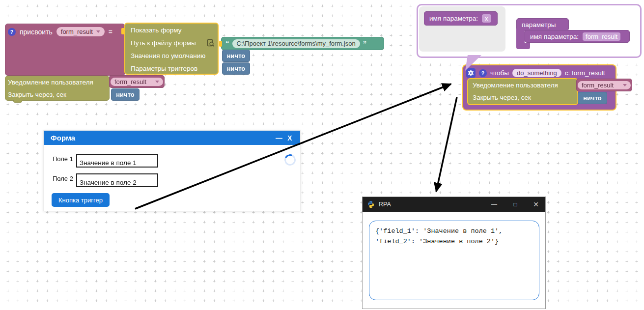  What do you see at coordinates (365, 43) in the screenshot?
I see `close-quote: ”` at bounding box center [365, 43].